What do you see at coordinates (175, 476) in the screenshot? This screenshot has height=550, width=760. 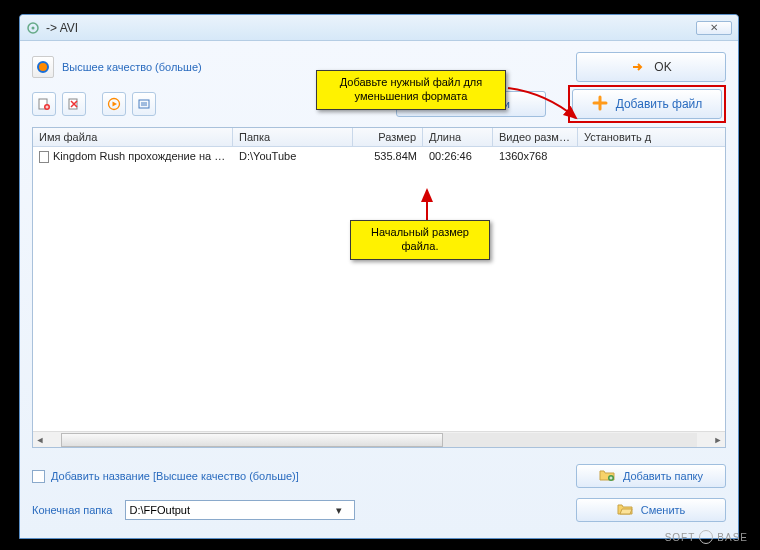 I see `add-title-label: Добавить название [Высшее качество (боль…` at bounding box center [175, 476].